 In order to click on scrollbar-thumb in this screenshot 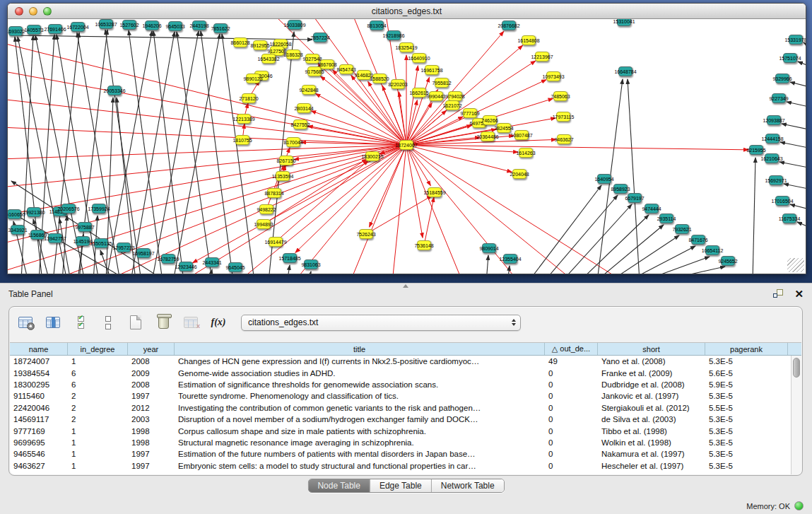, I will do `click(796, 368)`.